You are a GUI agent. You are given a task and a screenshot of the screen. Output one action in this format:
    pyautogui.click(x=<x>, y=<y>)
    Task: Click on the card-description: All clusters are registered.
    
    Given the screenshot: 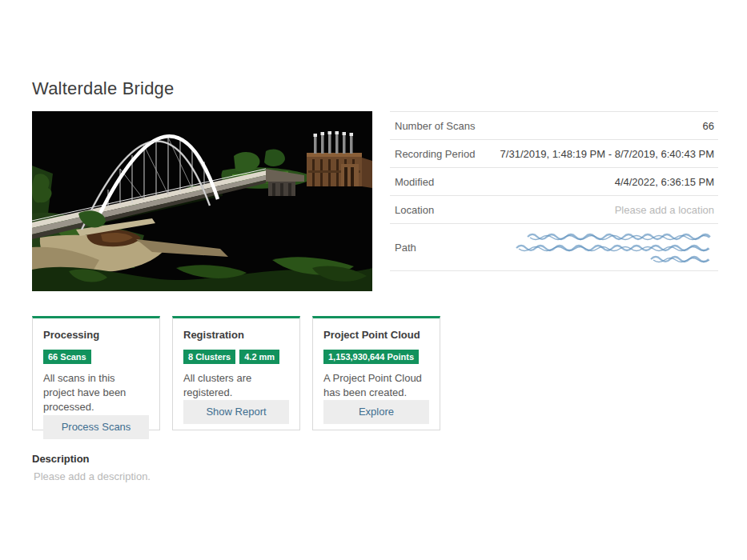 What is the action you would take?
    pyautogui.click(x=236, y=386)
    